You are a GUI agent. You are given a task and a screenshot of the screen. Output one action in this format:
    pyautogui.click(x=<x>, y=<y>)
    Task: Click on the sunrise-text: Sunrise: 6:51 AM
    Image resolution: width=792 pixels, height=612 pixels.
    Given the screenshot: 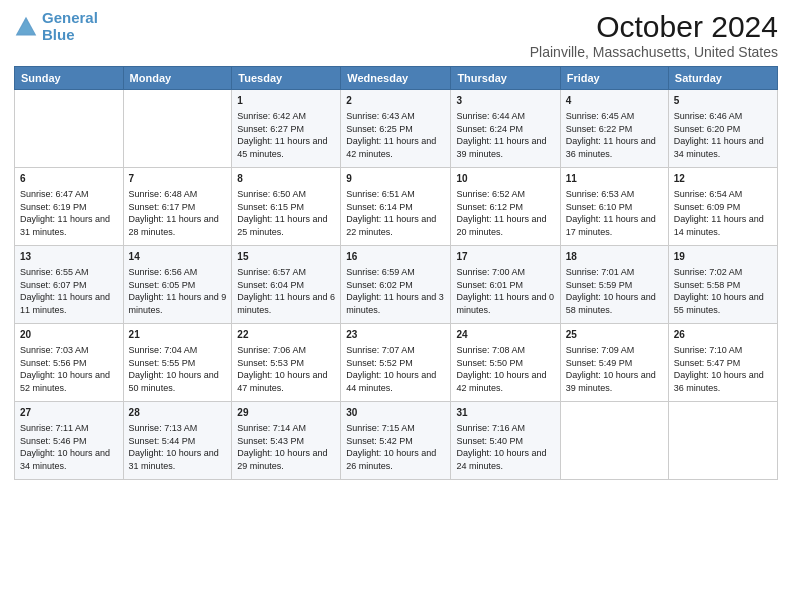 What is the action you would take?
    pyautogui.click(x=380, y=194)
    